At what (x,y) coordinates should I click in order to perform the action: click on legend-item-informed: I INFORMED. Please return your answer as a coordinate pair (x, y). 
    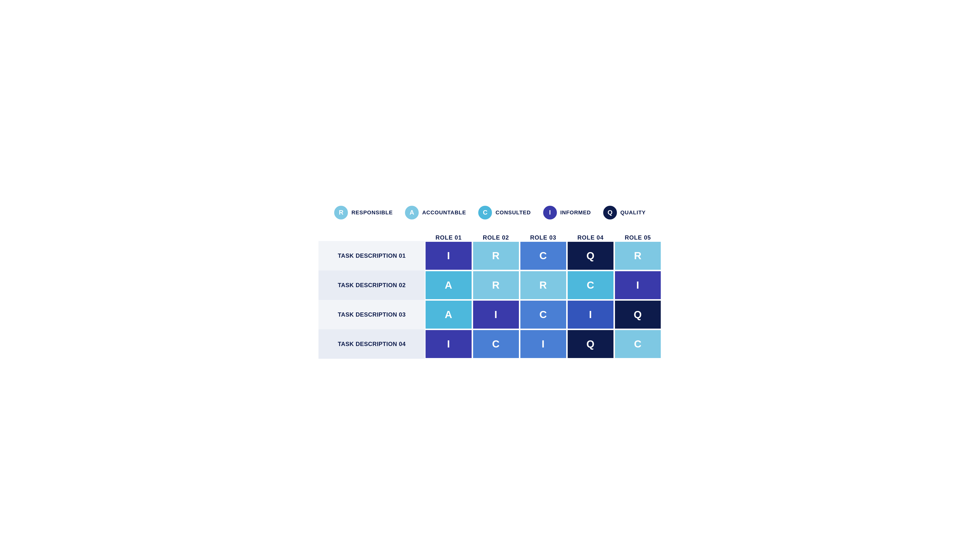
    Looking at the image, I should click on (567, 212).